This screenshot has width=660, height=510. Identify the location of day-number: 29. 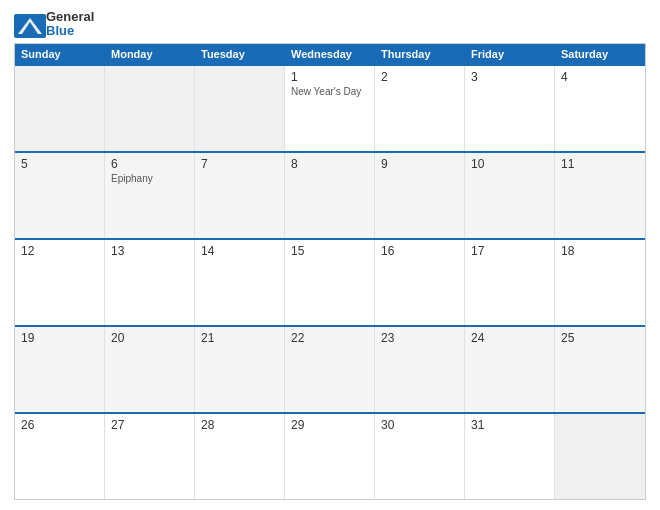
(330, 425).